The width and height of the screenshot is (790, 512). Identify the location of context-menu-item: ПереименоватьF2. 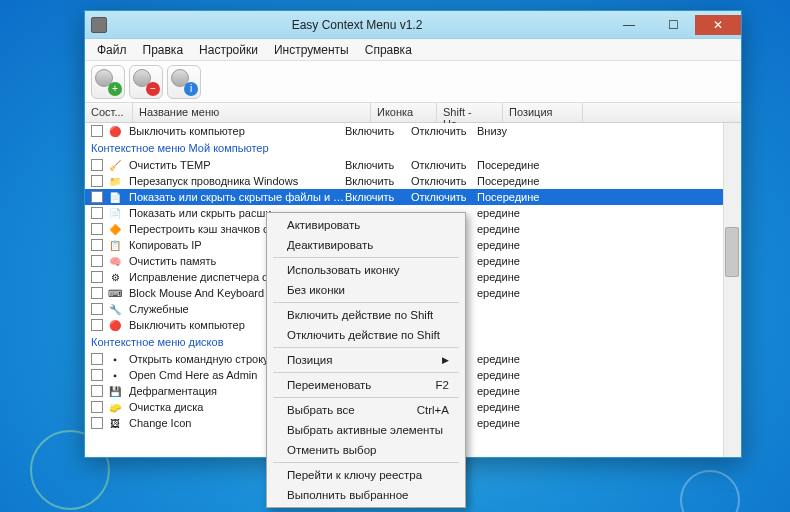
(366, 385).